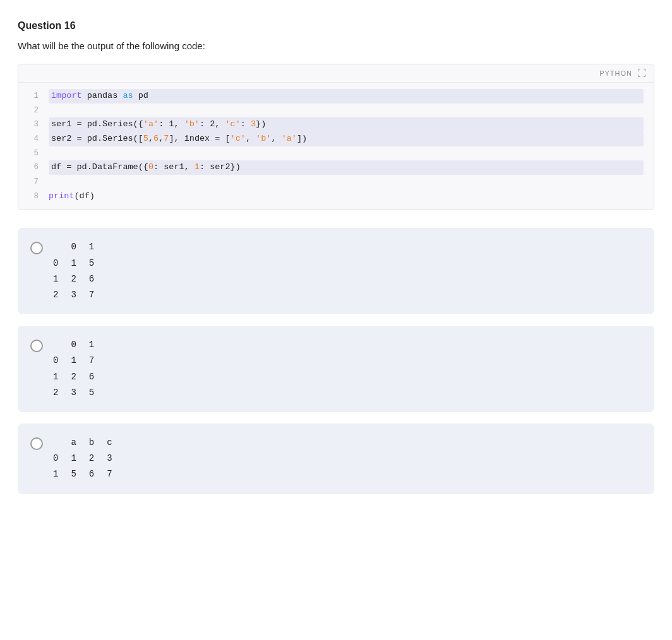 The width and height of the screenshot is (672, 640). What do you see at coordinates (346, 197) in the screenshot?
I see `line-content: print(df)` at bounding box center [346, 197].